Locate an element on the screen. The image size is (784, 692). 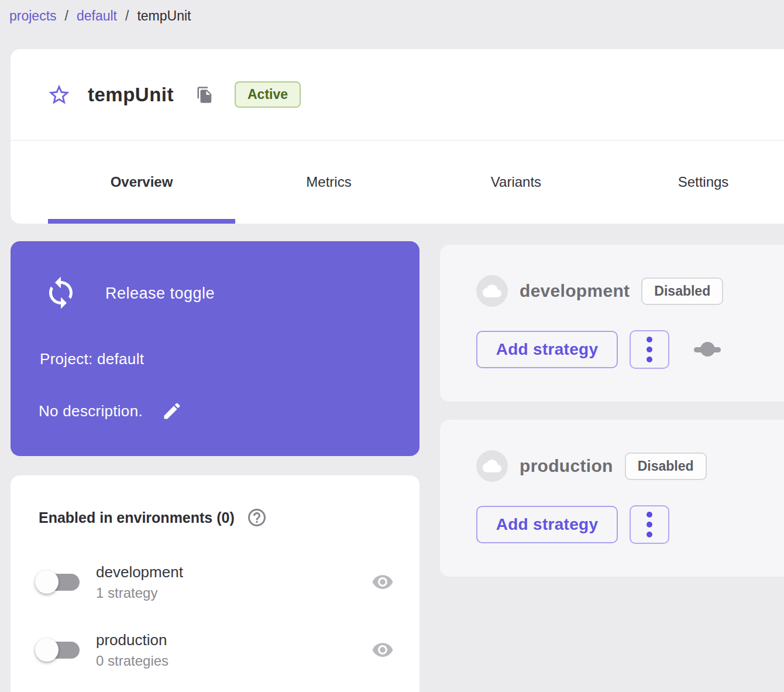
environment-card-name: production is located at coordinates (566, 466).